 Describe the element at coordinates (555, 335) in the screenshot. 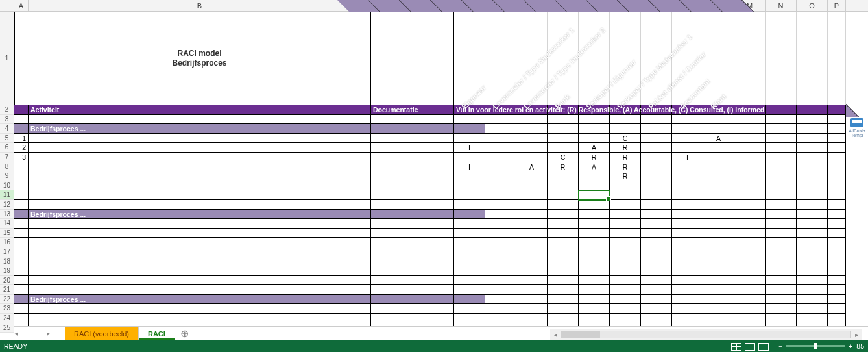

I see `scroll-left-icon: ◂` at that location.